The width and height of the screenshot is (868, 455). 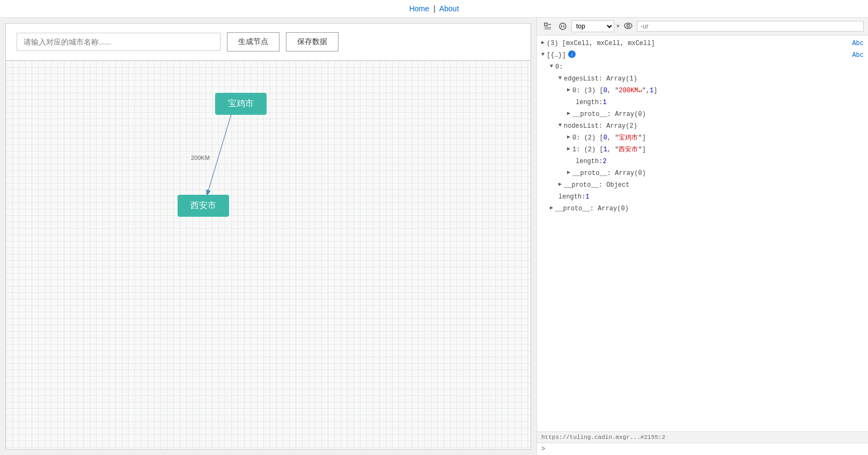 I want to click on console-line: length: 2, so click(x=703, y=162).